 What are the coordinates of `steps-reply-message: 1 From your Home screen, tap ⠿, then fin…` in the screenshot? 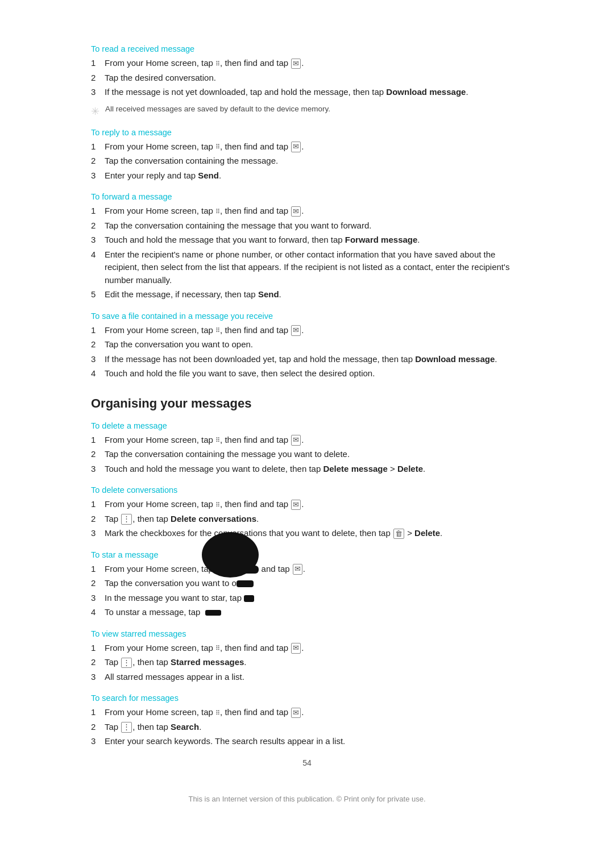 It's located at (307, 161).